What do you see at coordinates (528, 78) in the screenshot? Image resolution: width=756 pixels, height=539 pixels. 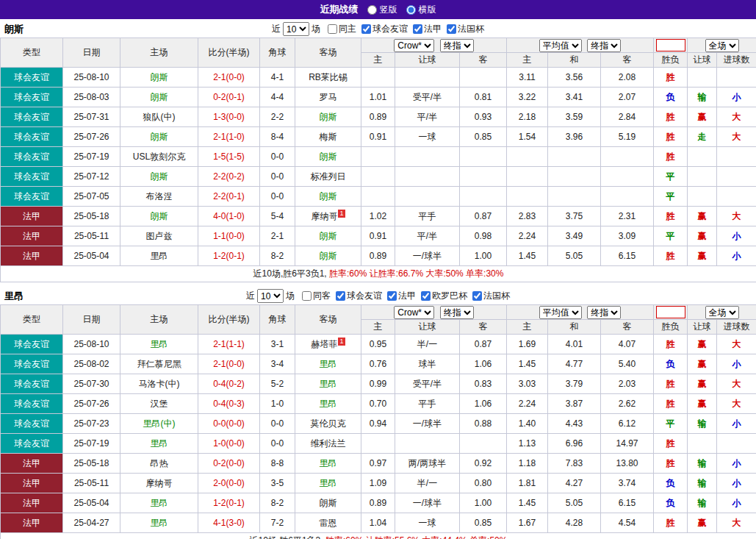 I see `avg-home-odds: 3.11` at bounding box center [528, 78].